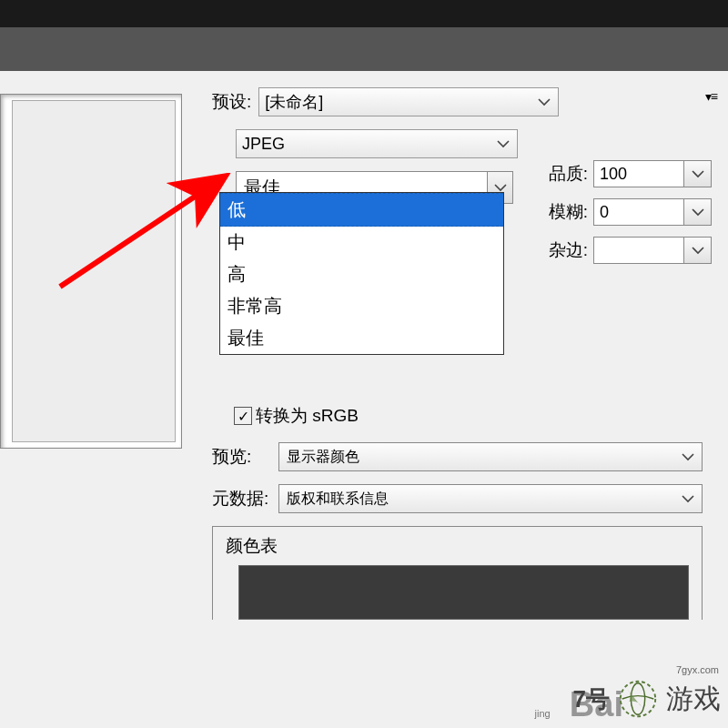 This screenshot has width=728, height=728. I want to click on matte-dropdown, so click(698, 250).